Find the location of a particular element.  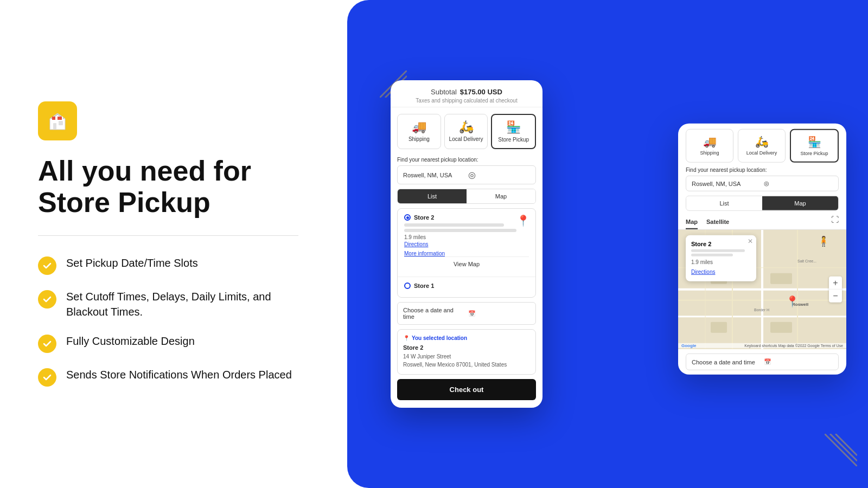

selected-address: 14 W Juniper Street Roswell, New Mexico … is located at coordinates (467, 361).